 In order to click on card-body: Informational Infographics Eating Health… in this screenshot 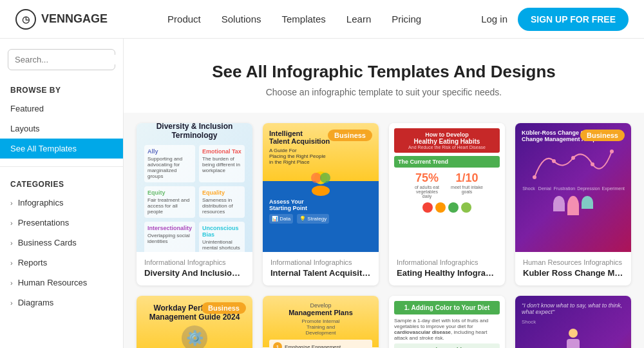, I will do `click(447, 269)`.